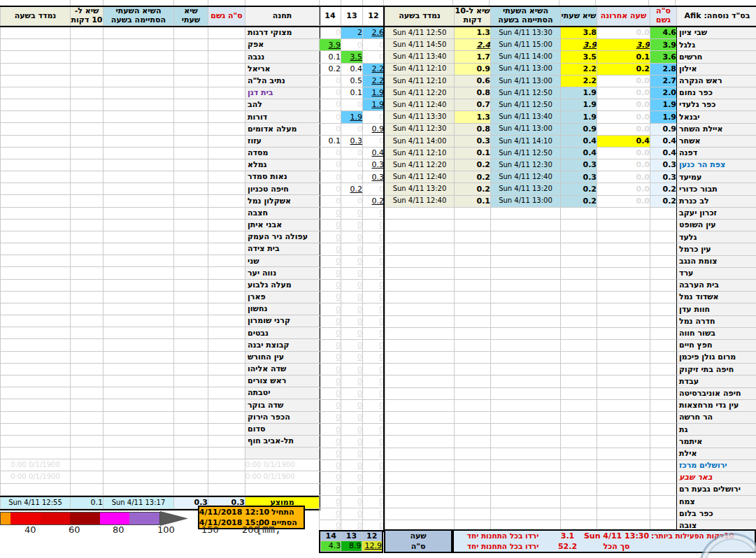 This screenshot has height=558, width=756. I want to click on station-name: חדרה נמל, so click(716, 322).